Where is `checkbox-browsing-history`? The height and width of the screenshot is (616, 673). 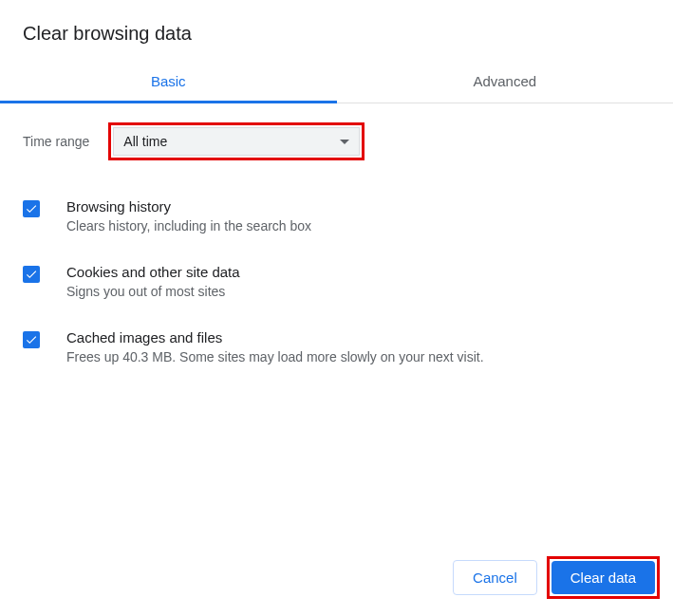 checkbox-browsing-history is located at coordinates (31, 209).